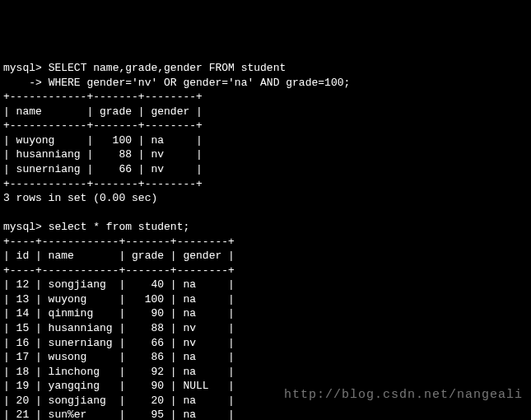 The image size is (531, 420). I want to click on table2-sep-top: +----+------------+-------+--------+, so click(119, 242).